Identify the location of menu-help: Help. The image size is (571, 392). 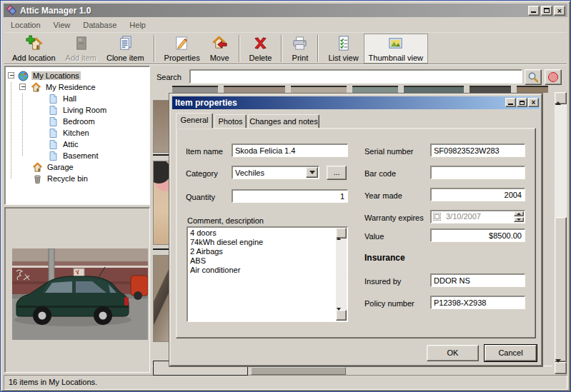
(137, 25).